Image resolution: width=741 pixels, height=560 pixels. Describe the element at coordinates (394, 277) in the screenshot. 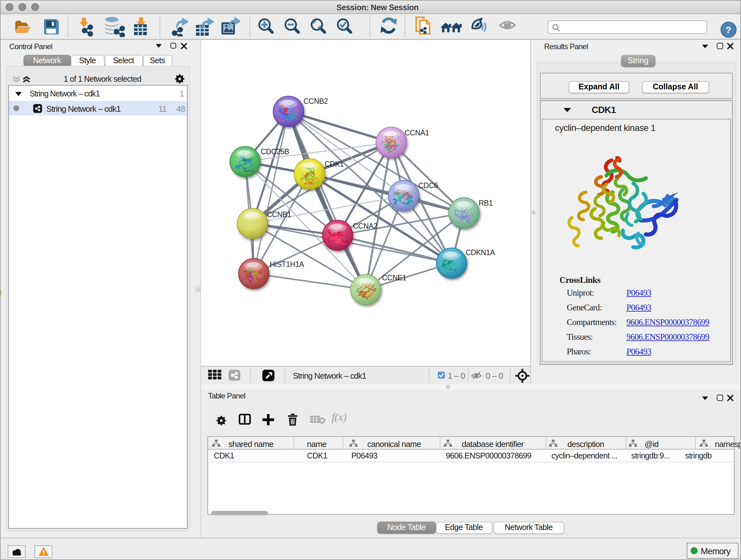

I see `svg-text: CCNE1` at that location.